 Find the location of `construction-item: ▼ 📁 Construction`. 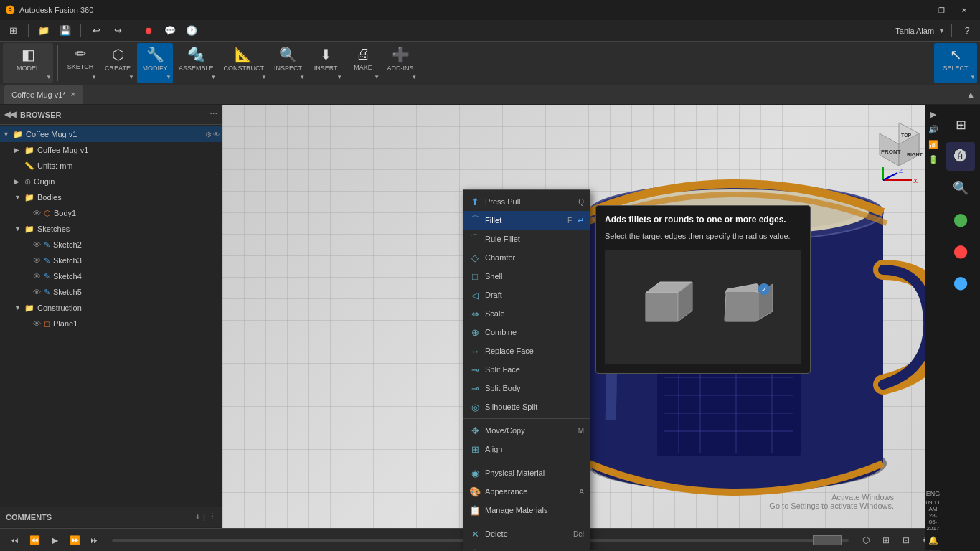

construction-item: ▼ 📁 Construction is located at coordinates (110, 308).